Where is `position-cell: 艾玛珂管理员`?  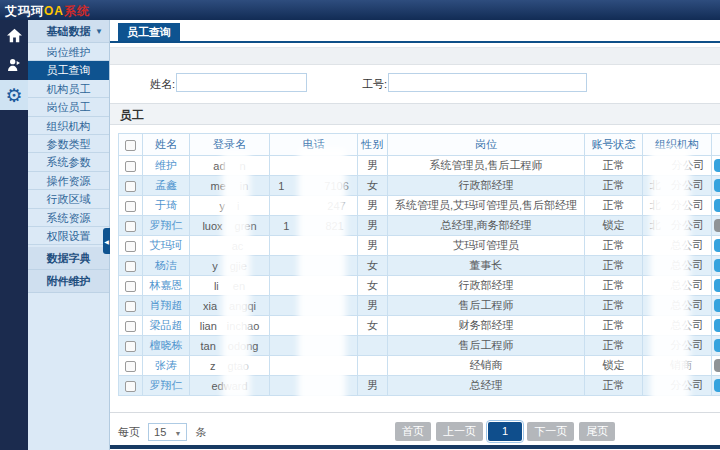 position-cell: 艾玛珂管理员 is located at coordinates (486, 246).